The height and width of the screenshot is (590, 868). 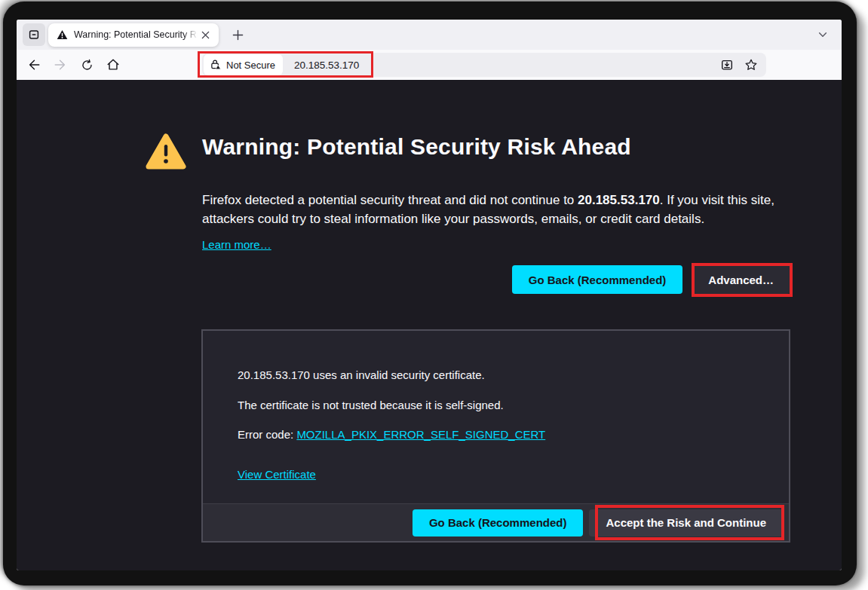 What do you see at coordinates (60, 65) in the screenshot?
I see `forward-button` at bounding box center [60, 65].